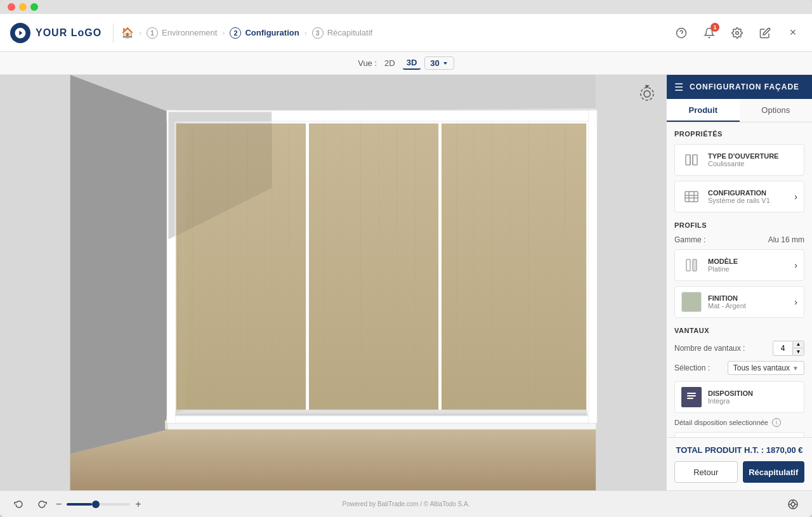  I want to click on footer-buttons: Retour Récapitulatif, so click(740, 472).